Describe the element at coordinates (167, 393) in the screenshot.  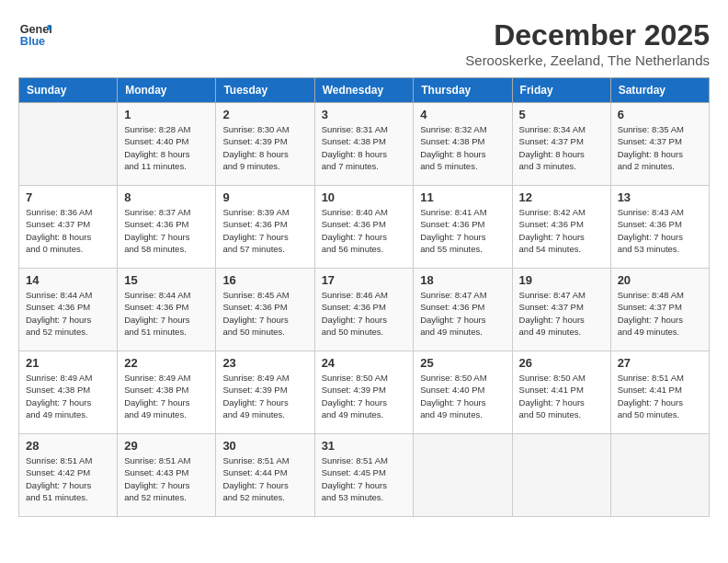
I see `calendar-cell: 22Sunrise: 8:49 AM Sunset: 4:38 PM Dayli…` at that location.